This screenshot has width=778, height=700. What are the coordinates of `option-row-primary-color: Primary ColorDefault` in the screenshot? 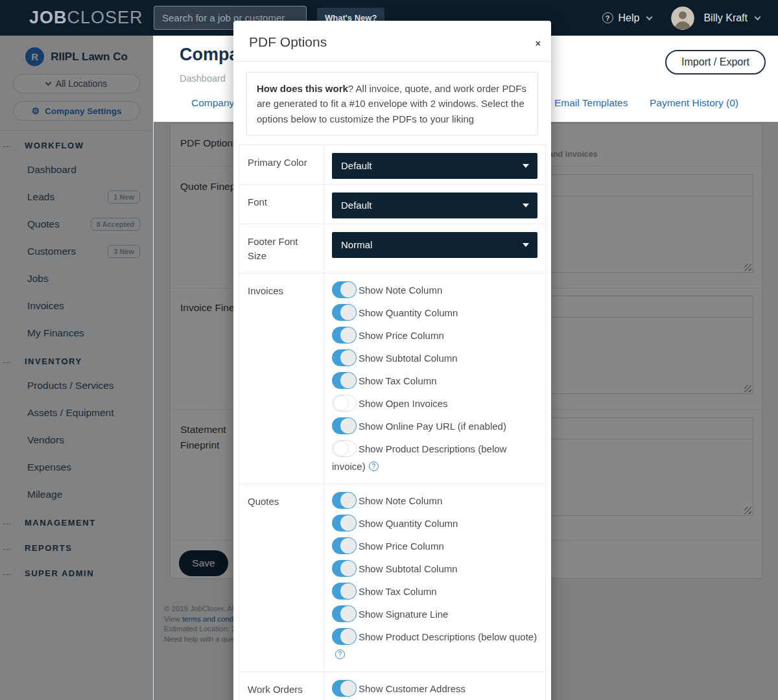 It's located at (392, 165).